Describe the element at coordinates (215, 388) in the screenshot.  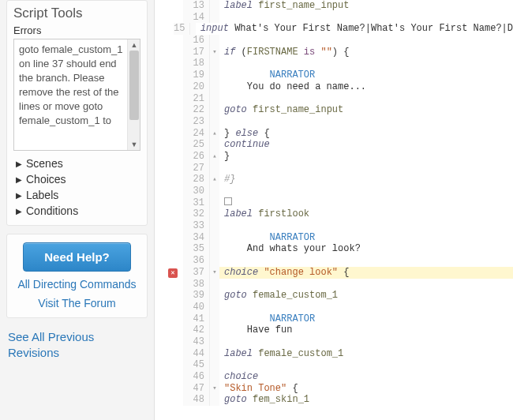
I see `fold-toggle-icon: ▾` at that location.